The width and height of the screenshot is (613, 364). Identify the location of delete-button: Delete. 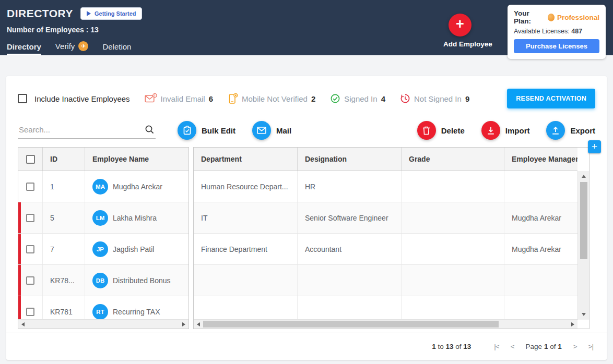
(441, 130).